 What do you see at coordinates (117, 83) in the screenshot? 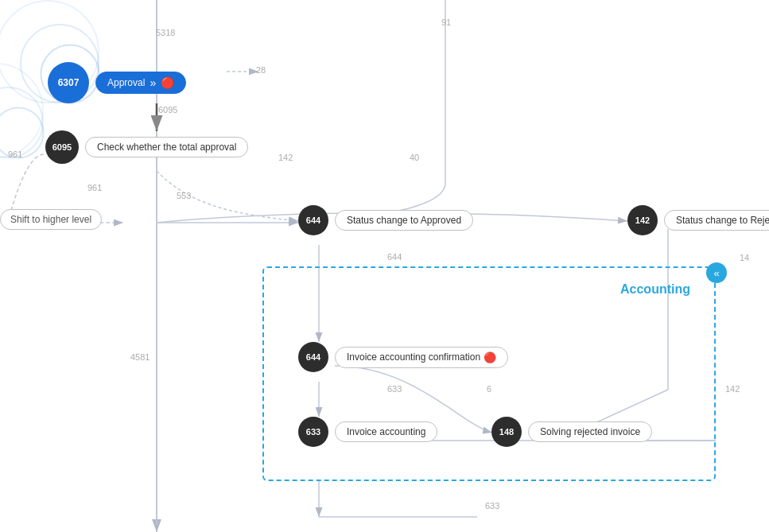
I see `node-6307: 6307 Approval » 🔴` at bounding box center [117, 83].